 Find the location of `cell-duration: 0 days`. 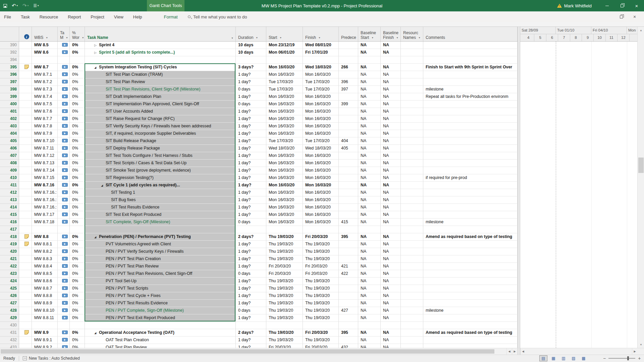

cell-duration: 0 days is located at coordinates (251, 222).